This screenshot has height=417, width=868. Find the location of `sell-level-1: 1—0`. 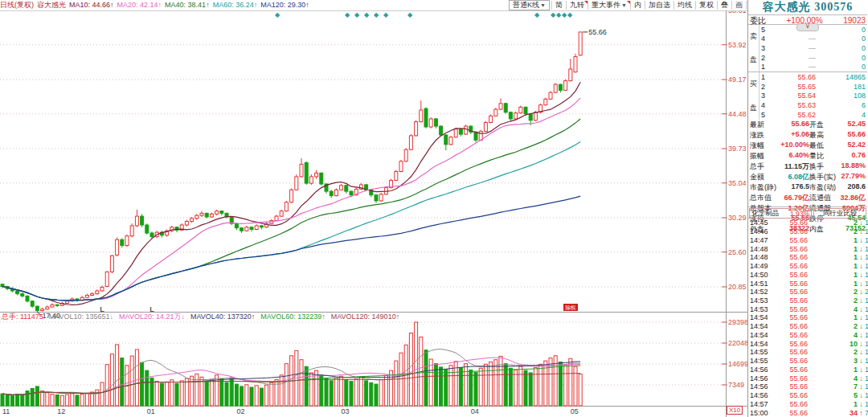

sell-level-1: 1—0 is located at coordinates (813, 67).